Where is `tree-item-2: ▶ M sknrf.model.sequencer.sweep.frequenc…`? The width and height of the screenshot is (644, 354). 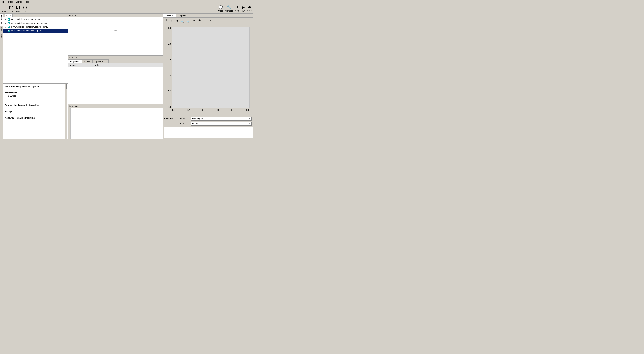
tree-item-2: ▶ M sknrf.model.sequencer.sweep.frequenc… is located at coordinates (36, 27).